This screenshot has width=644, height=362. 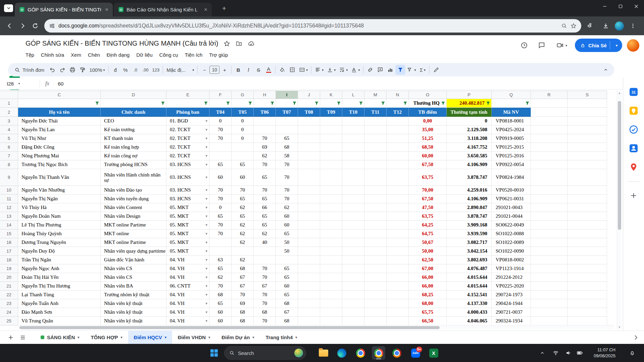 What do you see at coordinates (287, 321) in the screenshot?
I see `cell-I25: 68` at bounding box center [287, 321].